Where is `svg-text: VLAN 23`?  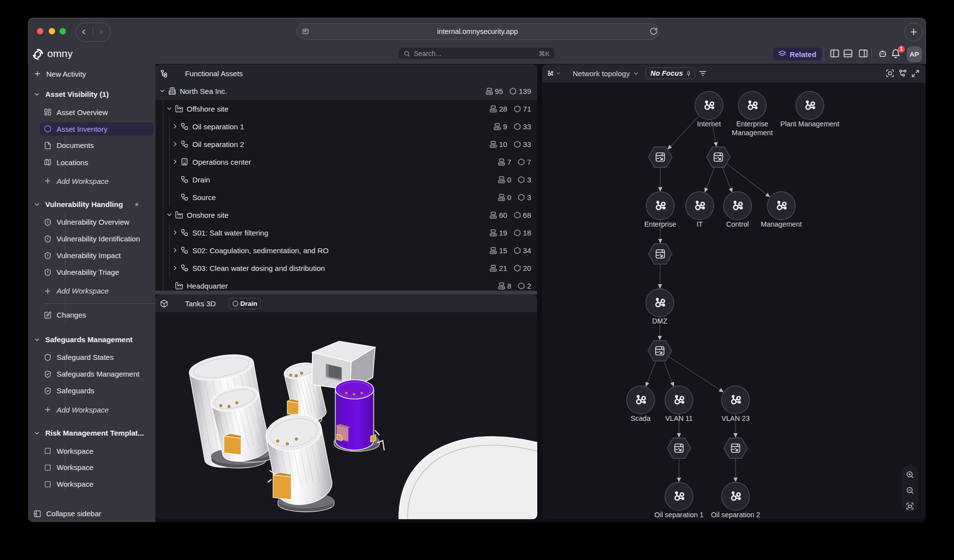 svg-text: VLAN 23 is located at coordinates (735, 418).